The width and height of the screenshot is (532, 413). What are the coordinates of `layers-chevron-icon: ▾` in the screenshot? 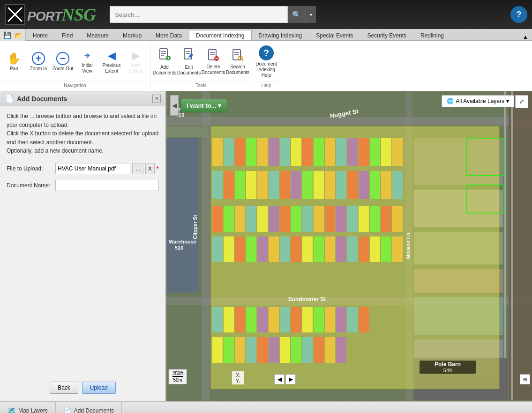 It's located at (508, 101).